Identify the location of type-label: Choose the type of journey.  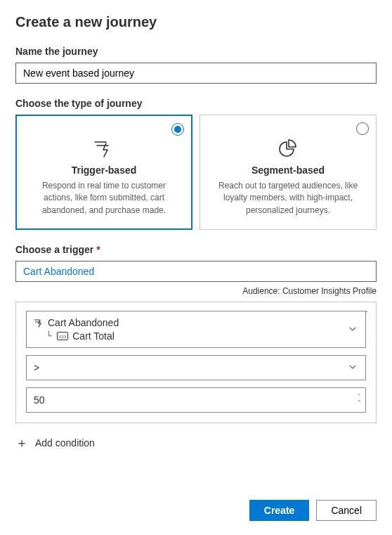
(196, 103).